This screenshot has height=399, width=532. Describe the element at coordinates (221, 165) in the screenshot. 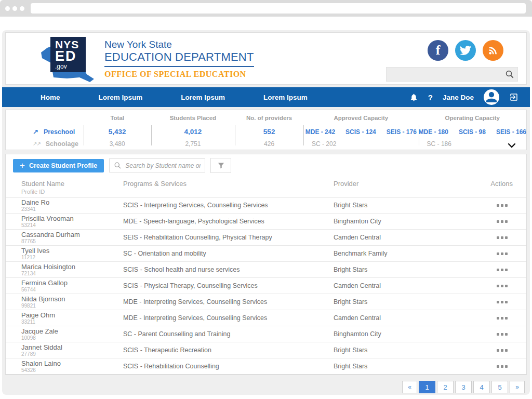

I see `filter-button` at that location.